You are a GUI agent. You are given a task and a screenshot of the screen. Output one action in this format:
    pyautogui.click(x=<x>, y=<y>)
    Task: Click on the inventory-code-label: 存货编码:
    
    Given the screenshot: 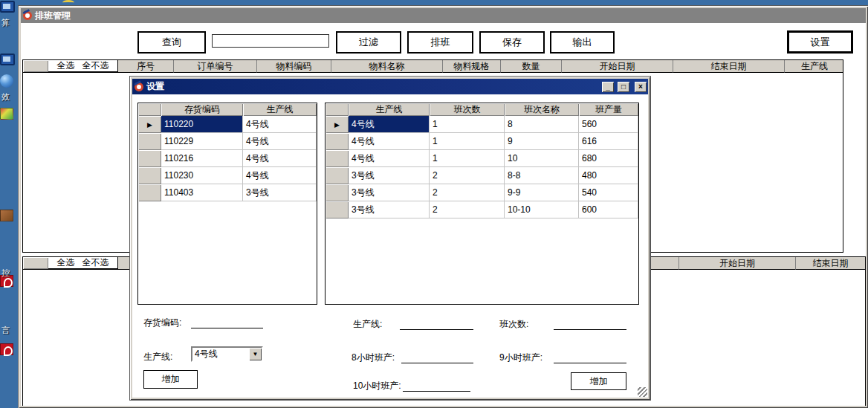 What is the action you would take?
    pyautogui.click(x=162, y=323)
    